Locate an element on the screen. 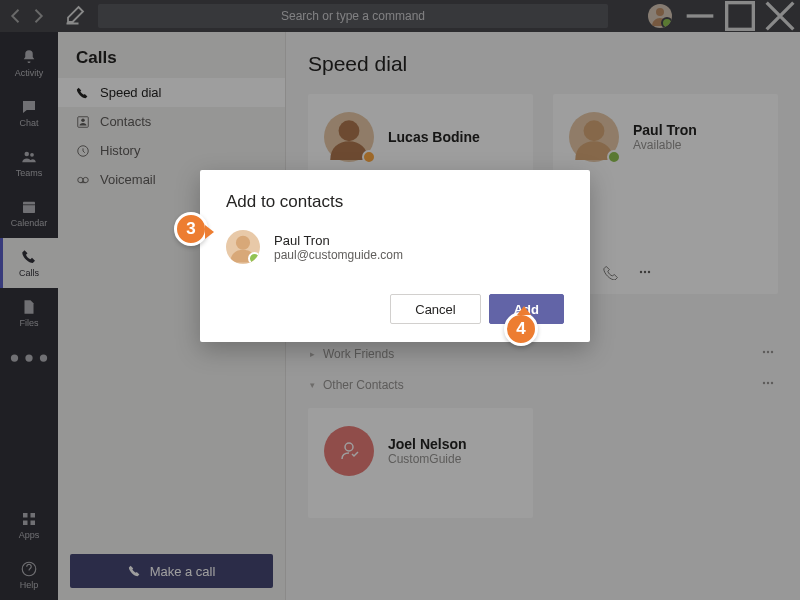 The width and height of the screenshot is (800, 600). button-label: Cancel is located at coordinates (435, 310).